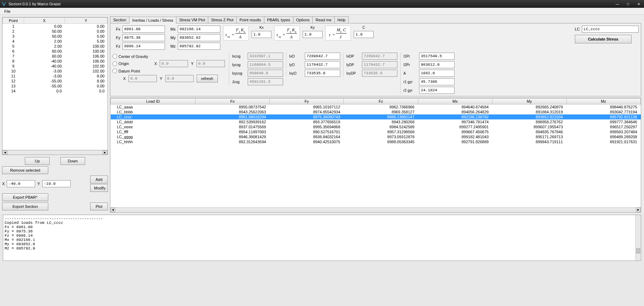  What do you see at coordinates (324, 20) in the screenshot?
I see `tab-read-me: Read me` at bounding box center [324, 20].